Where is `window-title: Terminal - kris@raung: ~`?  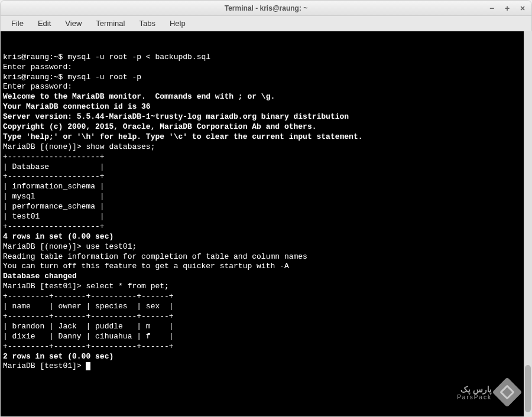 window-title: Terminal - kris@raung: ~ is located at coordinates (266, 8).